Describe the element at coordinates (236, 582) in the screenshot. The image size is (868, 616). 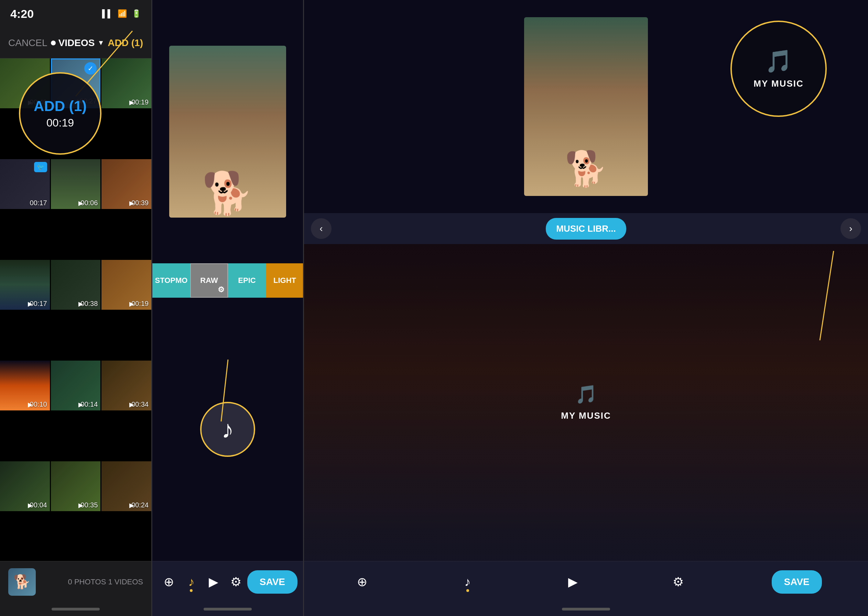
I see `settings-button: ⚙` at that location.